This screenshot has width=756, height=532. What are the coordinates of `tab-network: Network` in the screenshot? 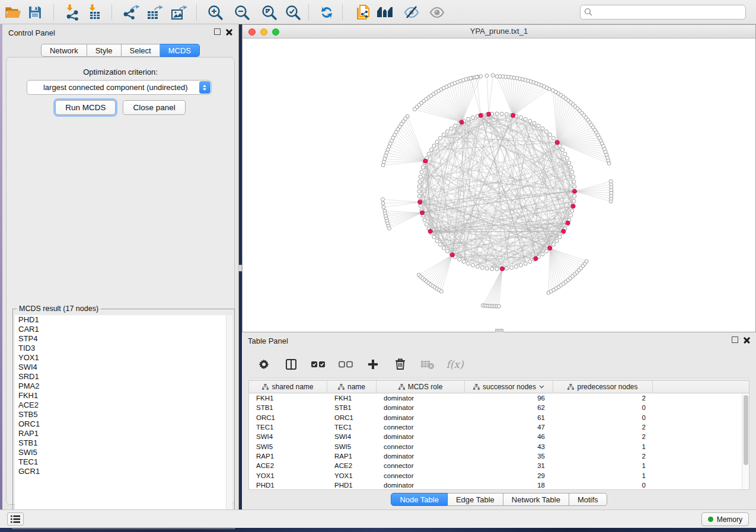 It's located at (64, 50).